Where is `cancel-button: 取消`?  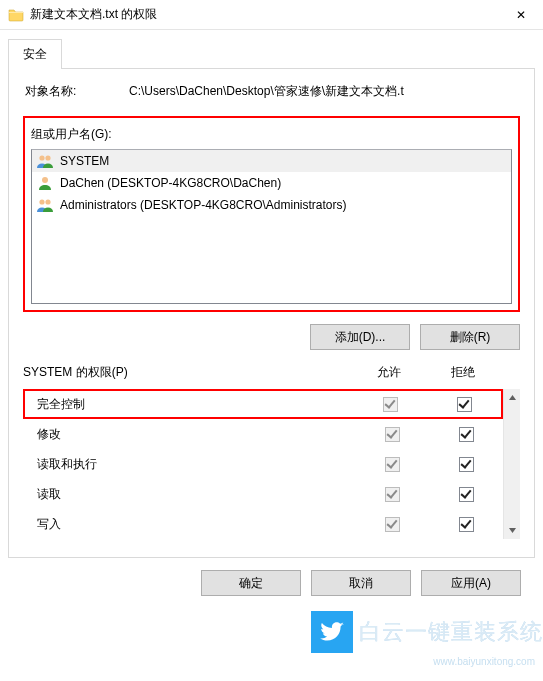 cancel-button: 取消 is located at coordinates (361, 583).